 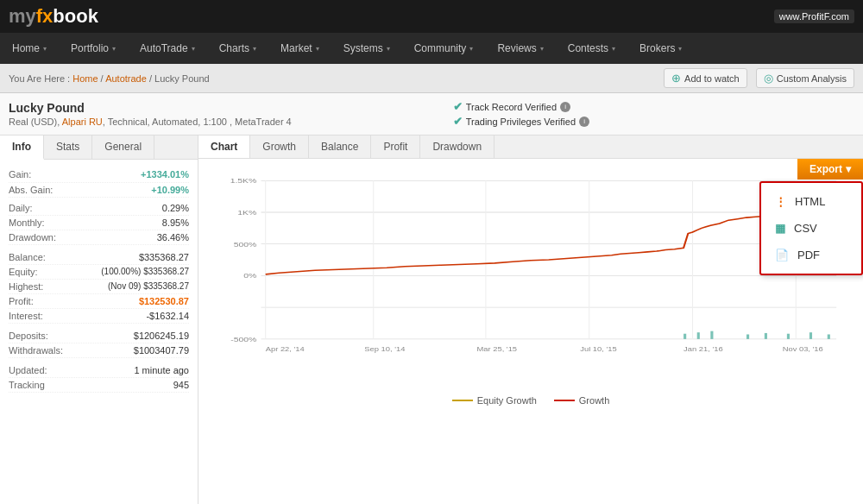 I want to click on drawdown-label: Drawdown:, so click(x=33, y=237).